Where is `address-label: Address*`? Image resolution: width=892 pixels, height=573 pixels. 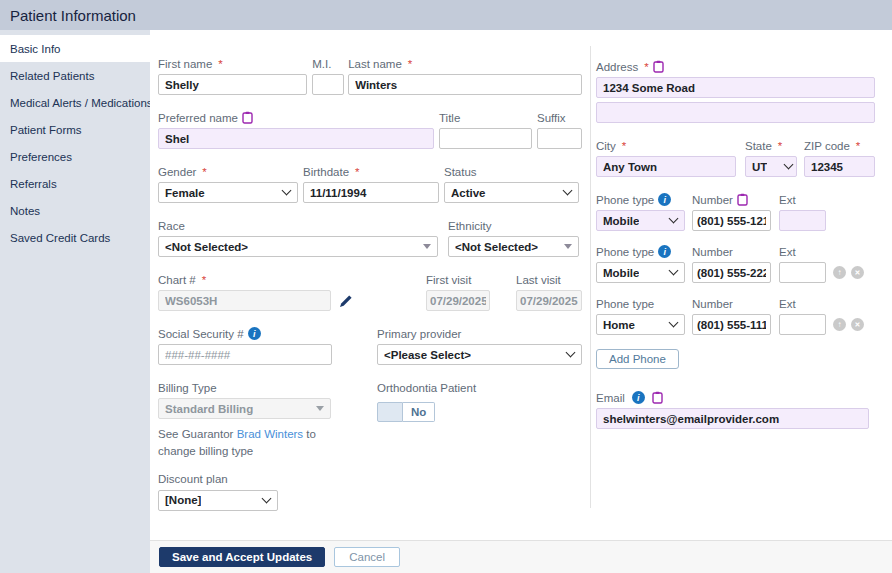 address-label: Address* is located at coordinates (736, 66).